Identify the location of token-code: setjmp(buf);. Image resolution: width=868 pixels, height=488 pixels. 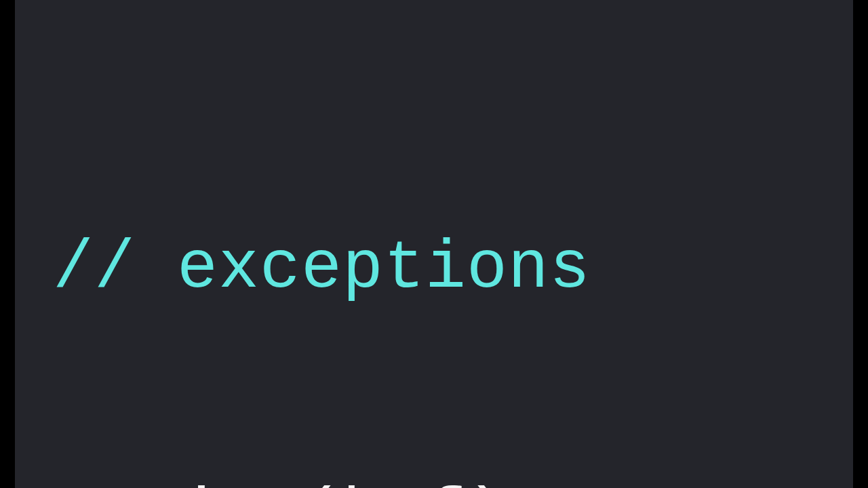
(301, 483).